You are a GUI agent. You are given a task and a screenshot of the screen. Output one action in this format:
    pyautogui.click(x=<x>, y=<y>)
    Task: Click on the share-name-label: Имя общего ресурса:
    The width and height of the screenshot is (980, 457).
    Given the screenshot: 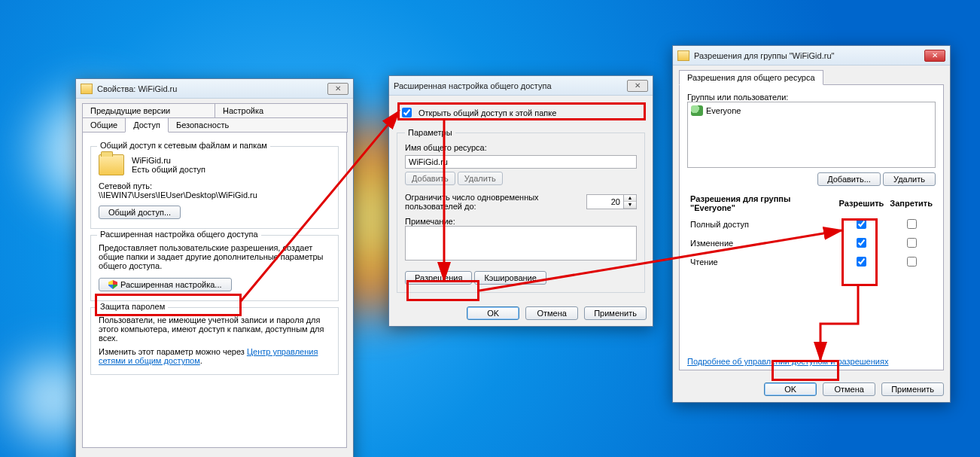 What is the action you would take?
    pyautogui.click(x=521, y=148)
    